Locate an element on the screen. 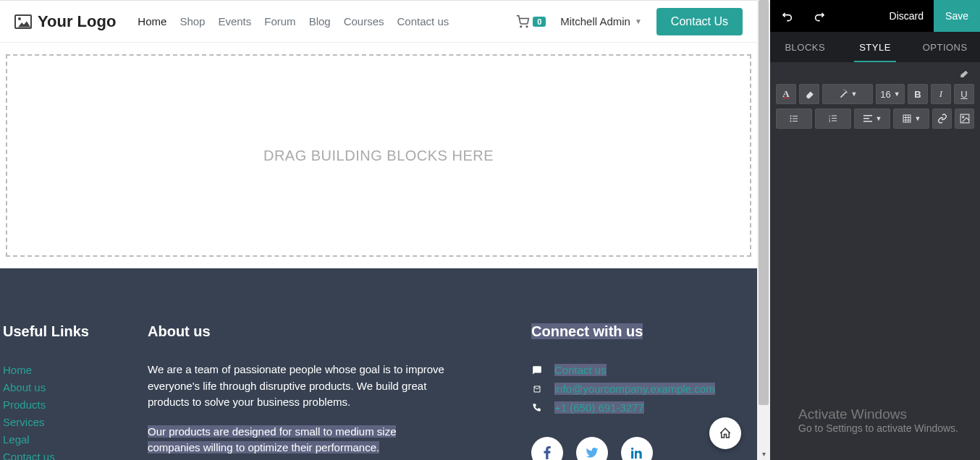 This screenshot has height=460, width=980. cart-icon is located at coordinates (523, 22).